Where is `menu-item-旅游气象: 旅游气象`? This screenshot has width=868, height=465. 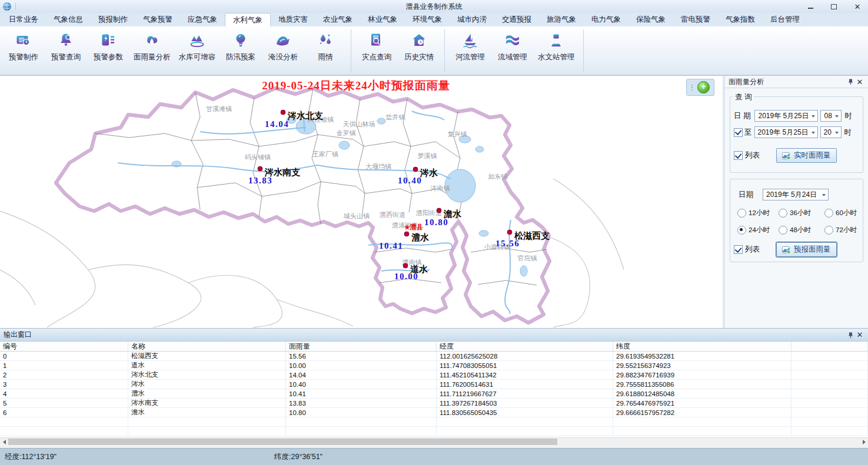 menu-item-旅游气象: 旅游气象 is located at coordinates (561, 20).